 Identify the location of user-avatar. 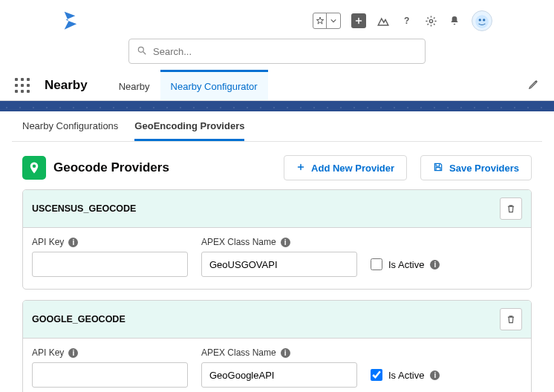
(482, 21).